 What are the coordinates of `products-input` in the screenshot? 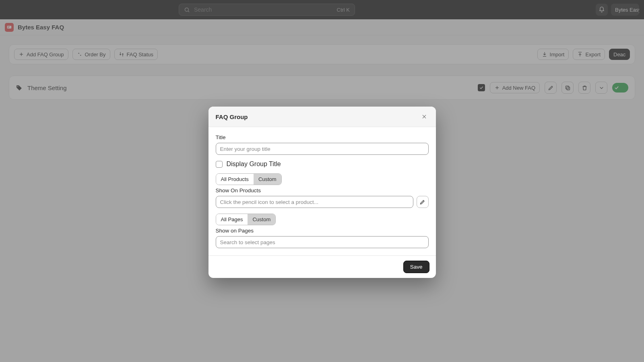 It's located at (315, 202).